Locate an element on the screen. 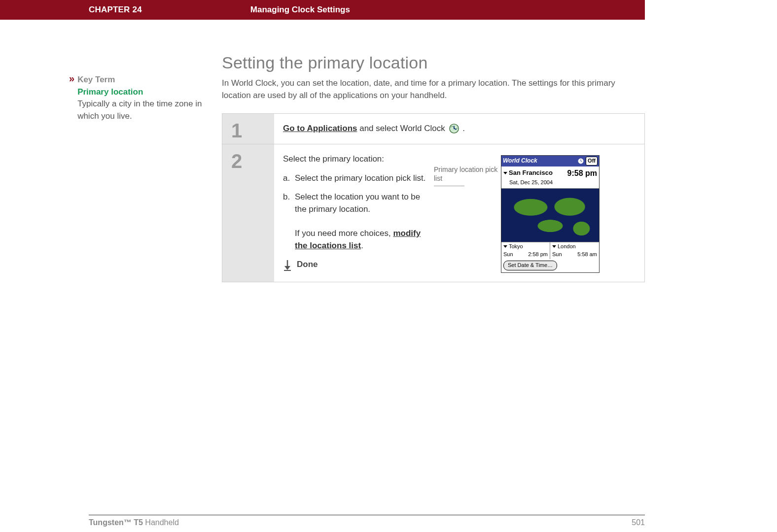  world-map is located at coordinates (550, 215).